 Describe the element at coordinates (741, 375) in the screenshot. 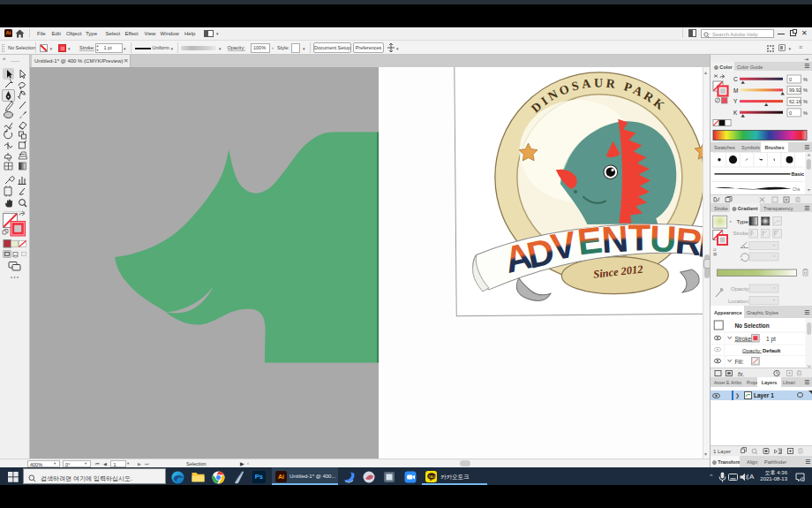

I see `svg-text: fx.` at that location.